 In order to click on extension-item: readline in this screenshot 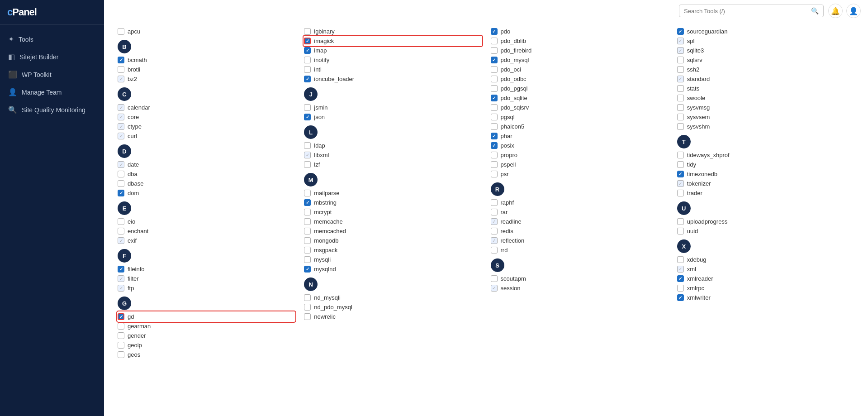, I will do `click(579, 222)`.